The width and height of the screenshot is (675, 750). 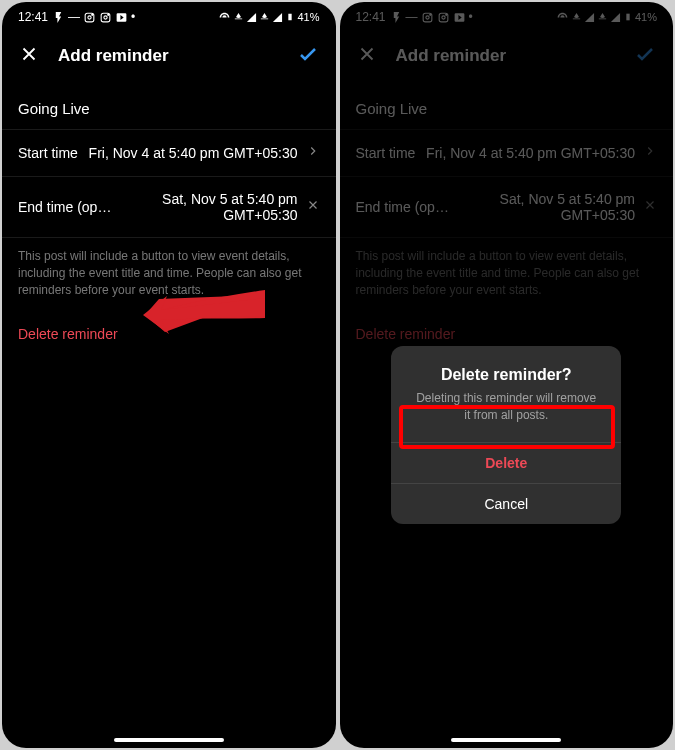 What do you see at coordinates (506, 435) in the screenshot?
I see `delete-confirm-dialog: Delete reminder? Deleting this reminder …` at bounding box center [506, 435].